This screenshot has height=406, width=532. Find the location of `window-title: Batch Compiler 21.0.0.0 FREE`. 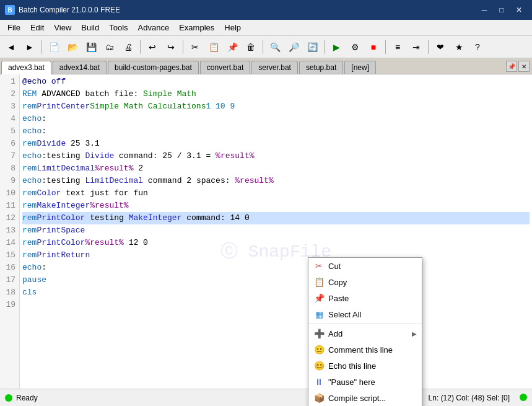

window-title: Batch Compiler 21.0.0.0 FREE is located at coordinates (245, 10).